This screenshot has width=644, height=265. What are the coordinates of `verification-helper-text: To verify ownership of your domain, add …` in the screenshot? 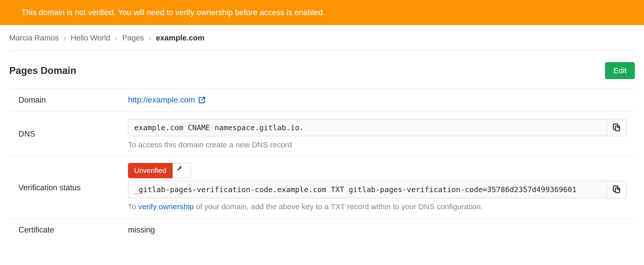 It's located at (377, 207).